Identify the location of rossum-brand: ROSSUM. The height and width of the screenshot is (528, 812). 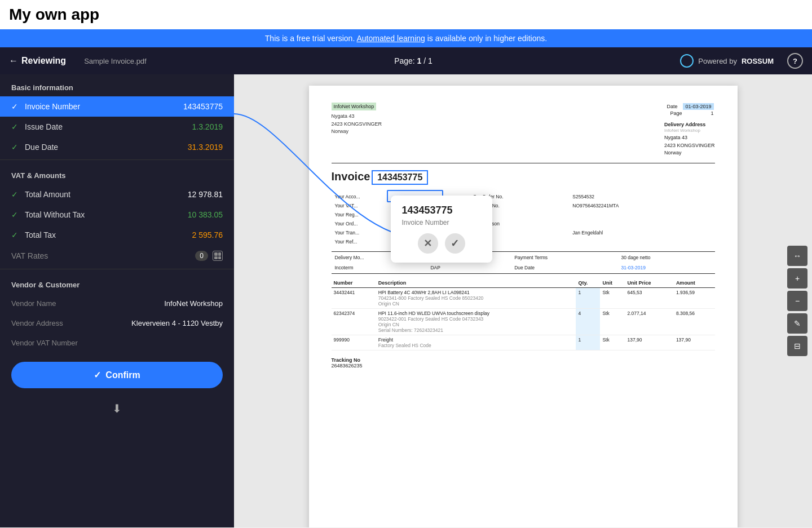
(758, 61).